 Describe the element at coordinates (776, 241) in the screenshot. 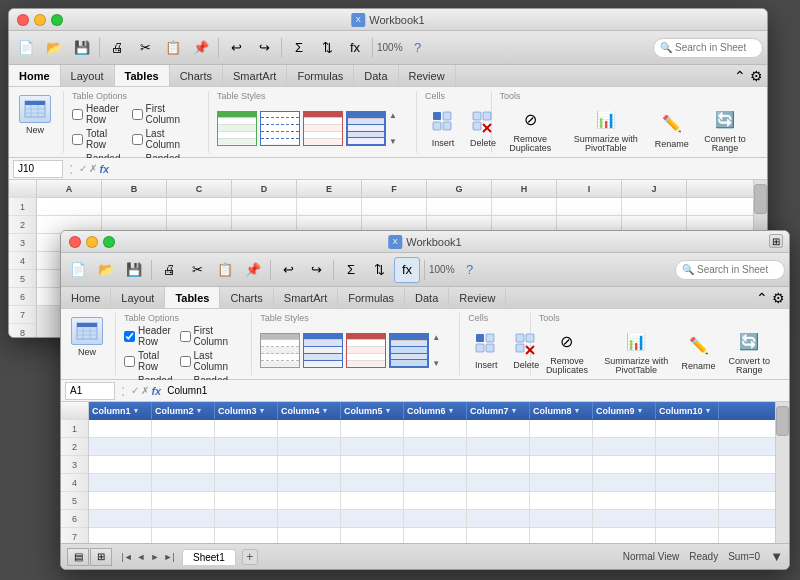

I see `collapse-window-btn: ⊞` at that location.